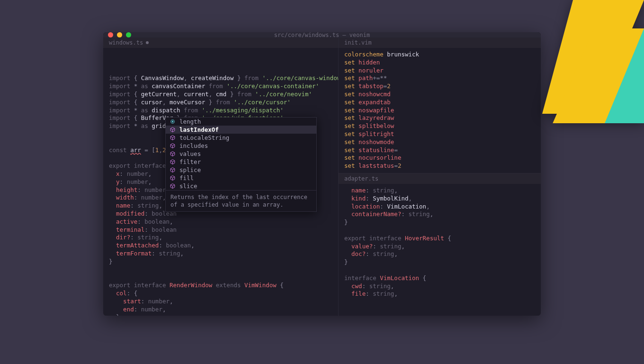 This screenshot has width=644, height=364. I want to click on autocomplete-item: values, so click(241, 154).